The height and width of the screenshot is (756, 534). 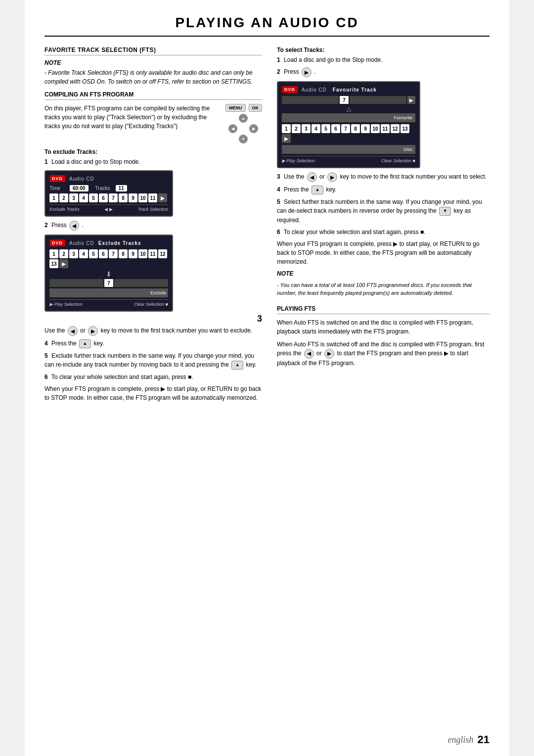 I want to click on playing-fts-text1: When Auto FTS is switched on and the dis…, so click(x=383, y=327).